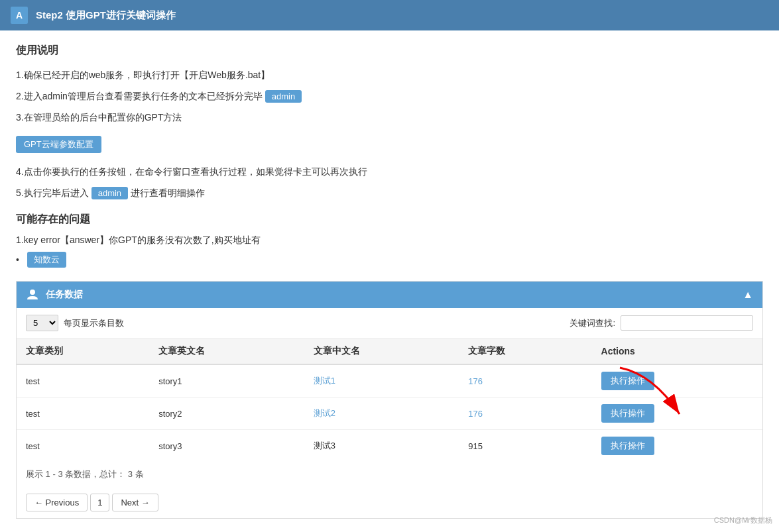 This screenshot has width=779, height=532. I want to click on table-controls: 5 10 25 50 每页显示条目数 关键词查找:, so click(390, 323).